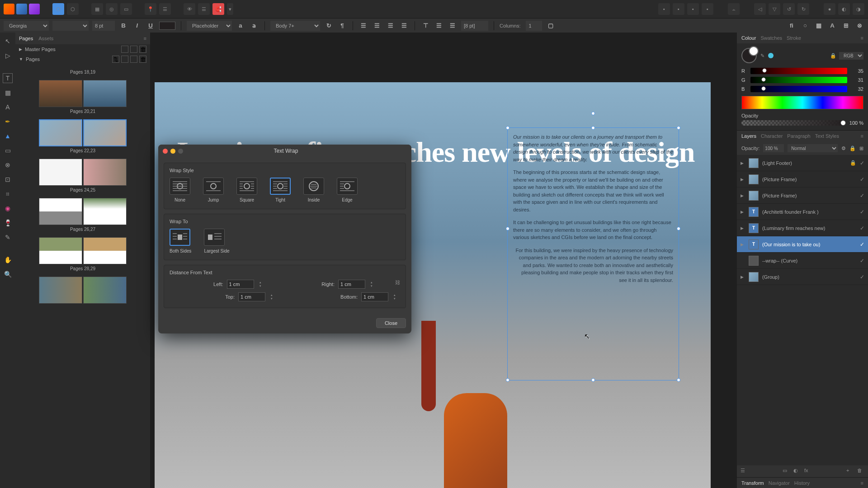 Image resolution: width=868 pixels, height=488 pixels. I want to click on preview-icon: 👁, so click(189, 9).